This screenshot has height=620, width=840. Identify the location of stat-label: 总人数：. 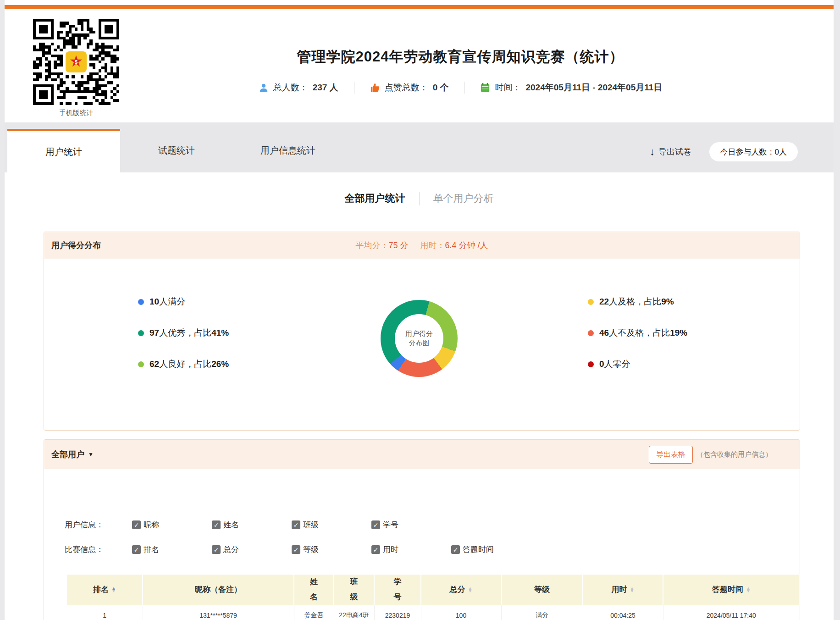
(291, 88).